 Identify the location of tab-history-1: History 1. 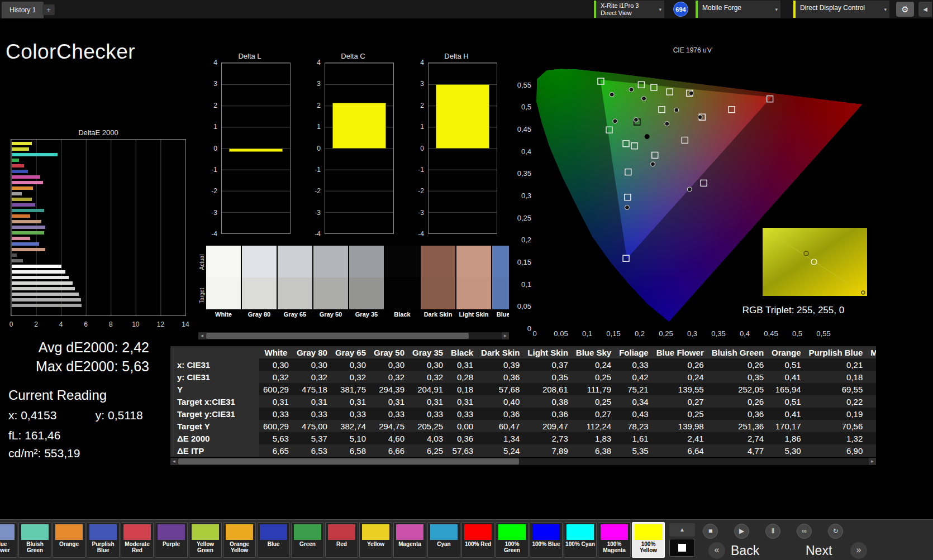
(22, 10).